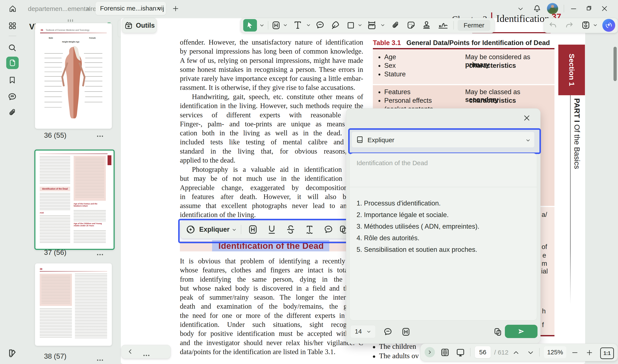 The width and height of the screenshot is (618, 364). Describe the element at coordinates (575, 353) in the screenshot. I see `zoom-out-icon` at that location.